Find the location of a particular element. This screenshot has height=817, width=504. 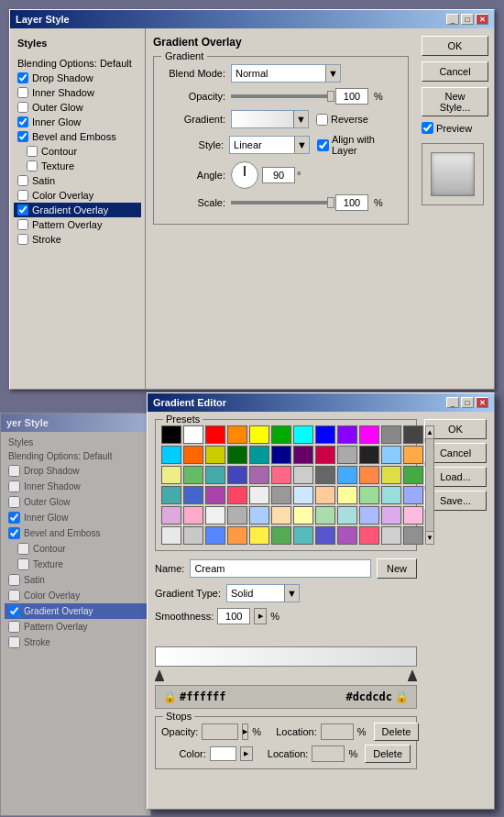

style-arrow: ▼ is located at coordinates (301, 145).